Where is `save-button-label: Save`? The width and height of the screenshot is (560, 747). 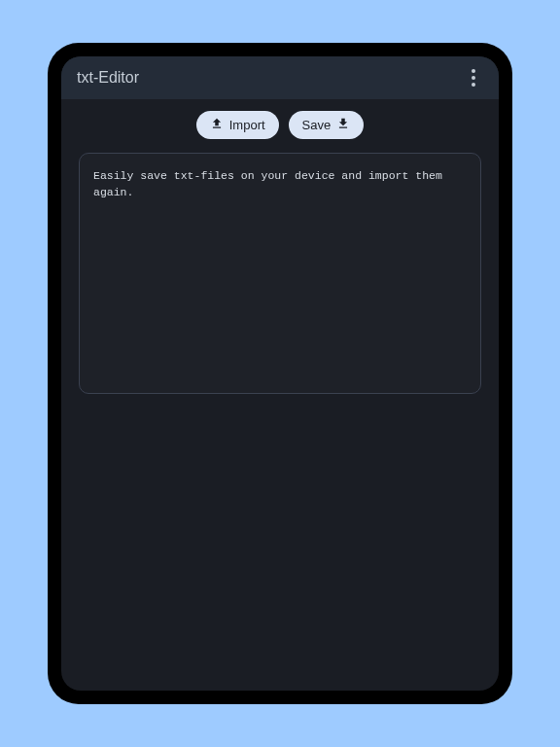 save-button-label: Save is located at coordinates (317, 124).